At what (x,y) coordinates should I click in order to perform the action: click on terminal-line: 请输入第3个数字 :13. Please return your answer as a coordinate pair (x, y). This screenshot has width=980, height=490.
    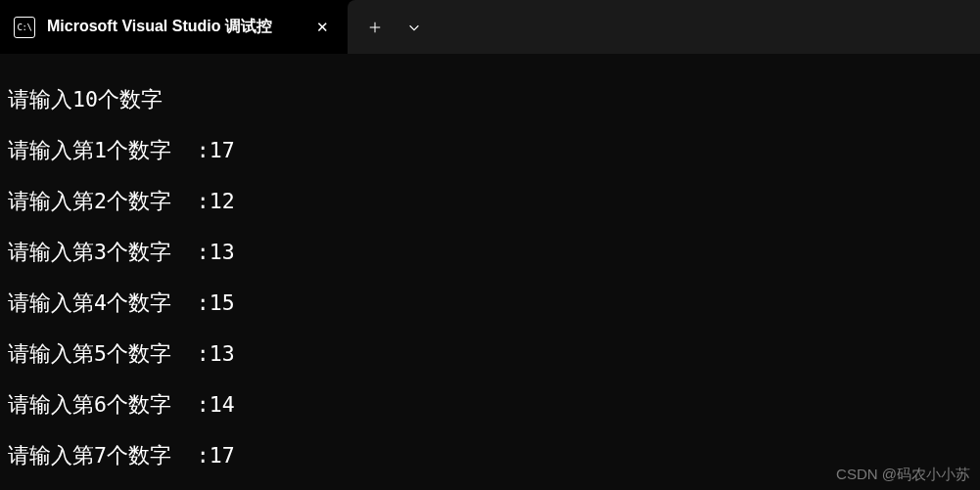
    Looking at the image, I should click on (490, 252).